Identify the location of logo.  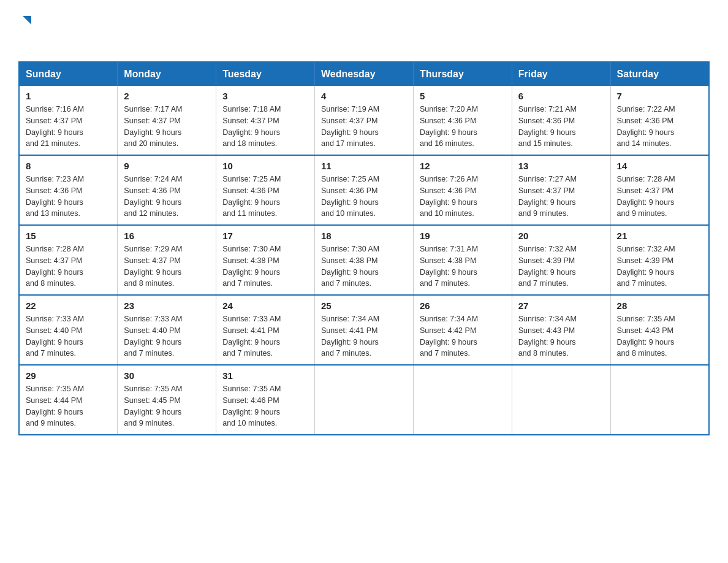
(27, 31).